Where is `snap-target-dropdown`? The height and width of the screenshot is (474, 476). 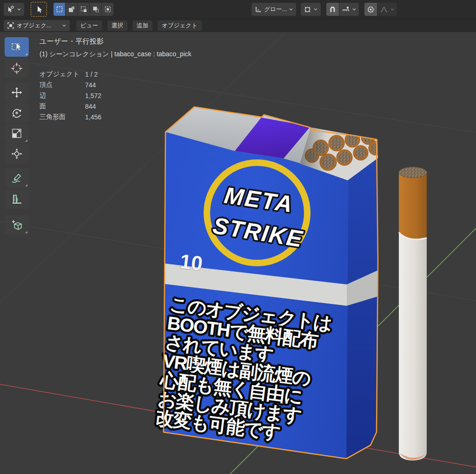 snap-target-dropdown is located at coordinates (349, 9).